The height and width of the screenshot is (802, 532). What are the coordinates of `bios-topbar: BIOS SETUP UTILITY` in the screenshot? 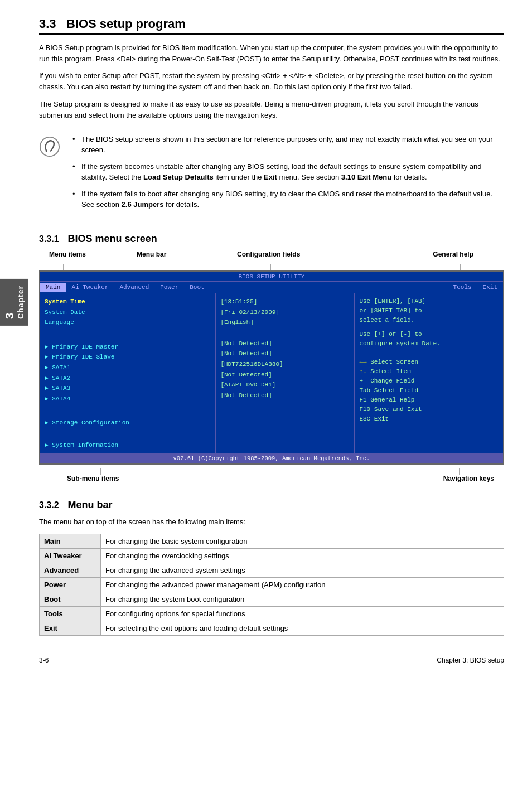 It's located at (272, 277).